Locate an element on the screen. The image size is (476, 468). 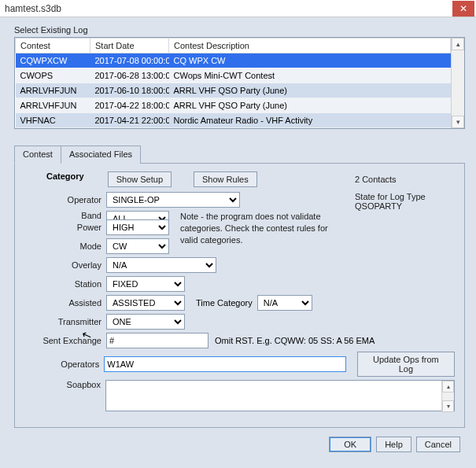
label-mode: Mode is located at coordinates (63, 246).